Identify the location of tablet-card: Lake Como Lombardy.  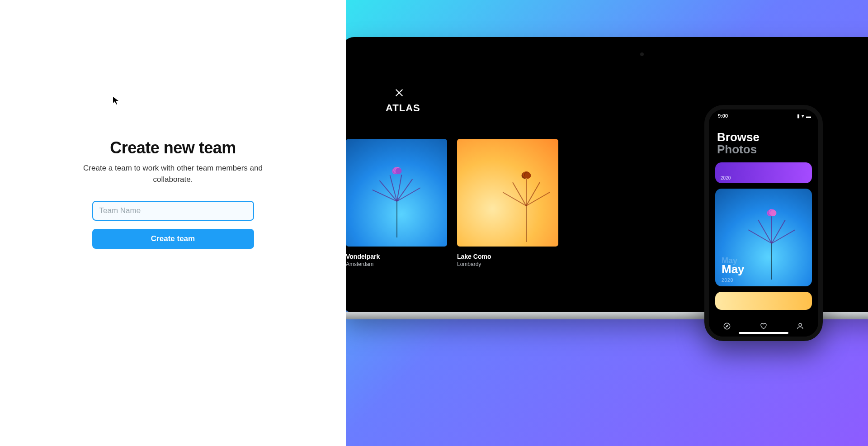
(508, 203).